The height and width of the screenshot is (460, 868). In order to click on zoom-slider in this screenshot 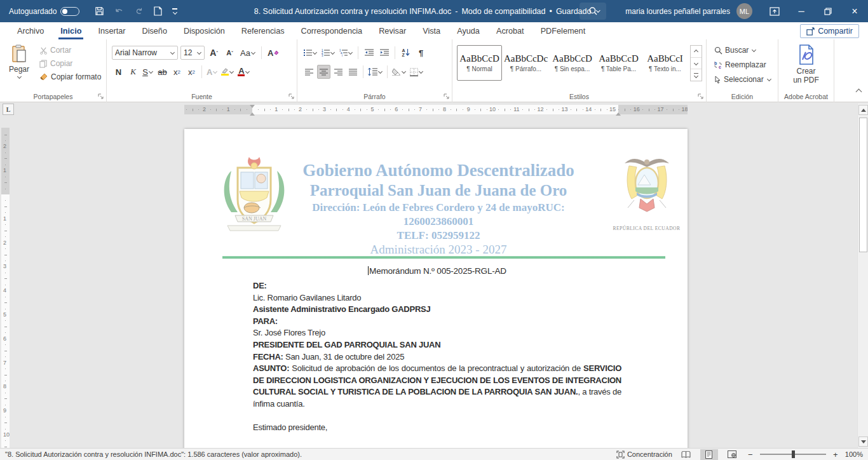, I will do `click(793, 454)`.